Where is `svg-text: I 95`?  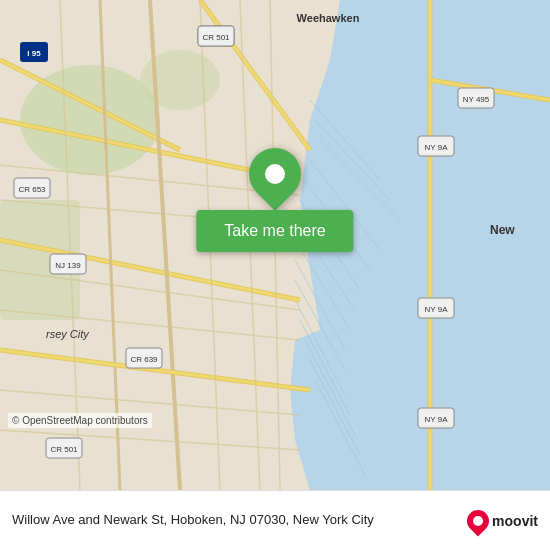 svg-text: I 95 is located at coordinates (34, 54).